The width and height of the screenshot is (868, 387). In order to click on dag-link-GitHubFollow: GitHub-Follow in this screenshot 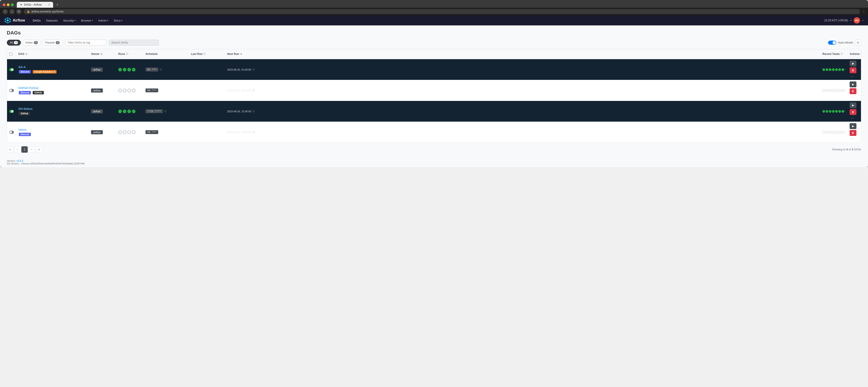, I will do `click(29, 88)`.